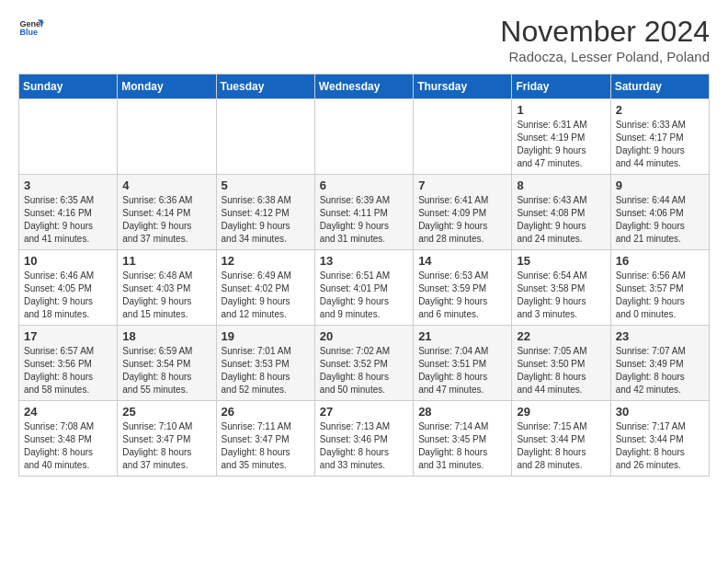  What do you see at coordinates (167, 363) in the screenshot?
I see `calendar-cell: 18Sunrise: 6:59 AM Sunset: 3:54 PM Dayli…` at bounding box center [167, 363].